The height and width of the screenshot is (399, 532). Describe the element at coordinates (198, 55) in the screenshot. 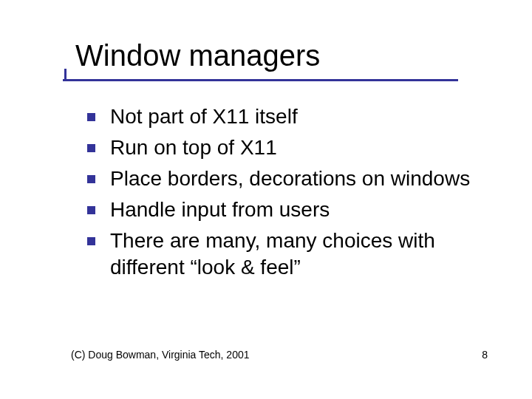

I see `title-wrap: Window managers` at that location.